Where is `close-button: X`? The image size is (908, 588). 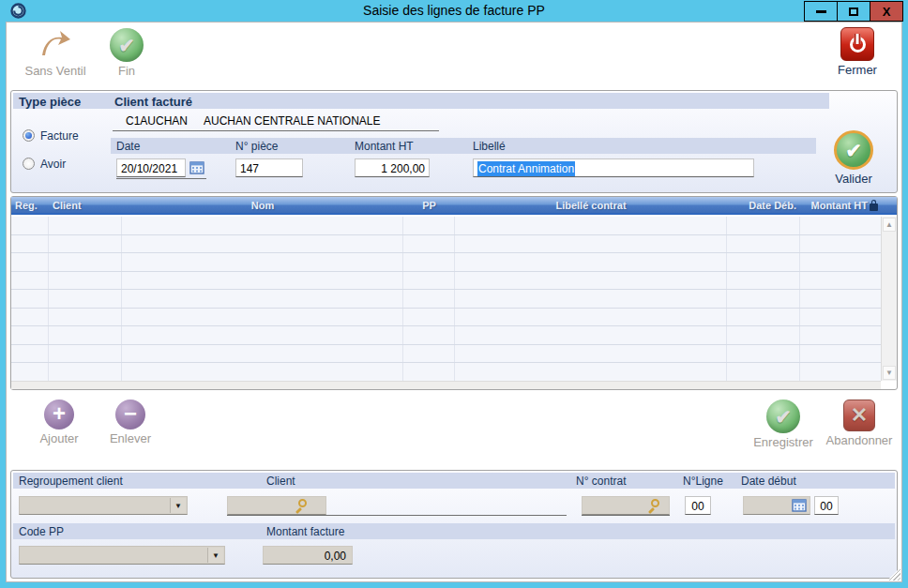 close-button: X is located at coordinates (886, 11).